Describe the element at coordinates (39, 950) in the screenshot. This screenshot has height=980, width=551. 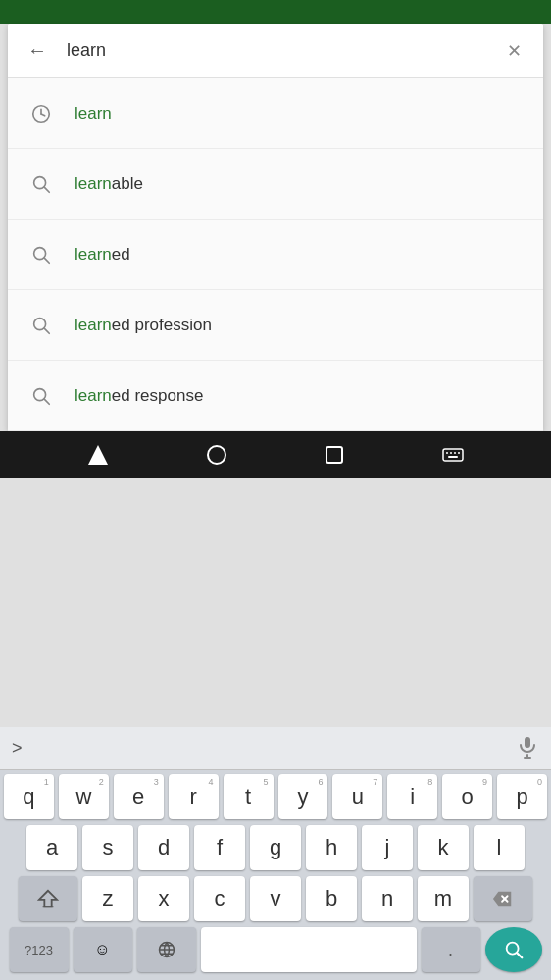
I see `symbols-key: ?123` at that location.